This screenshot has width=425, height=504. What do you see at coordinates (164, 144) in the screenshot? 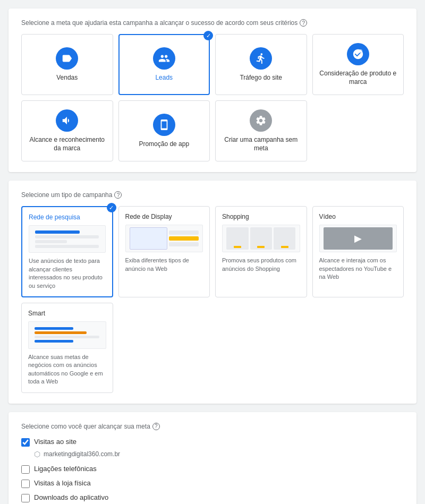
I see `goal-label-promocao: Promoção de app` at bounding box center [164, 144].